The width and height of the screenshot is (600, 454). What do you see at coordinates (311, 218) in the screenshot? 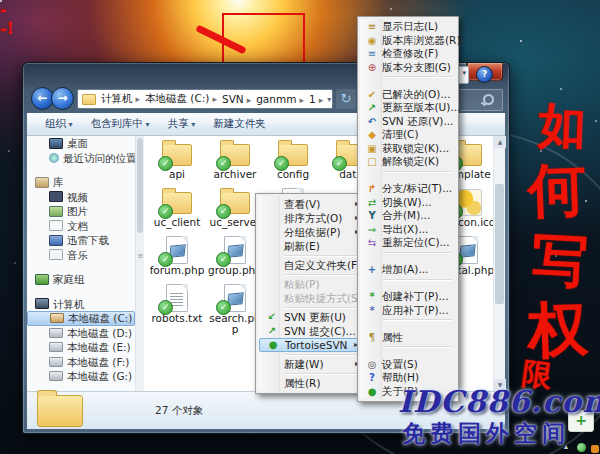
I see `context-menu-item: 排序方式(O) ▸` at bounding box center [311, 218].